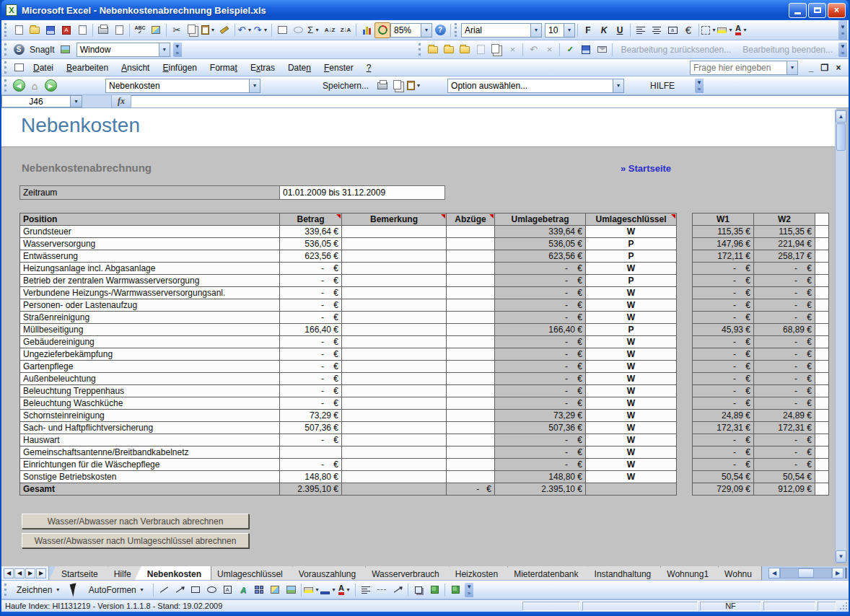  I want to click on menu-fenster: Fenster, so click(339, 68).